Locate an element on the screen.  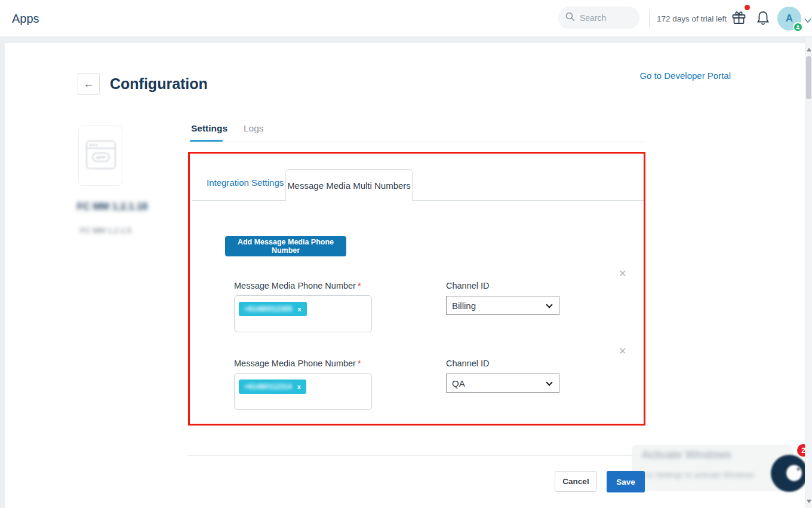
gift-icon is located at coordinates (739, 18).